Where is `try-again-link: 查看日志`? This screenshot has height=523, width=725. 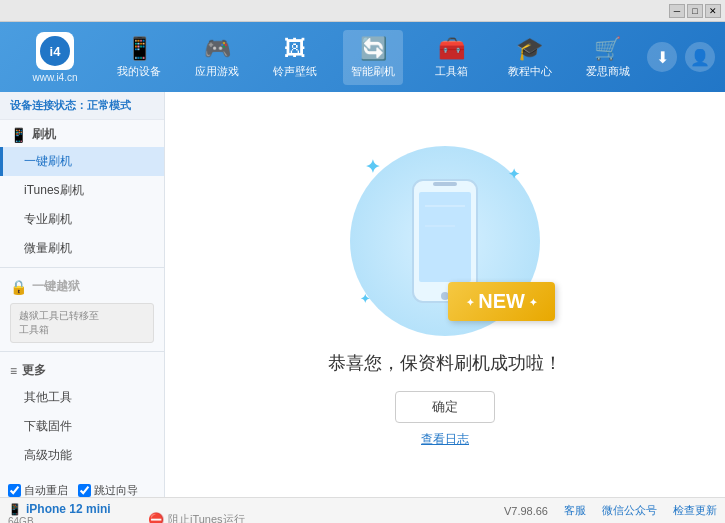
try-again-link: 查看日志 is located at coordinates (445, 440).